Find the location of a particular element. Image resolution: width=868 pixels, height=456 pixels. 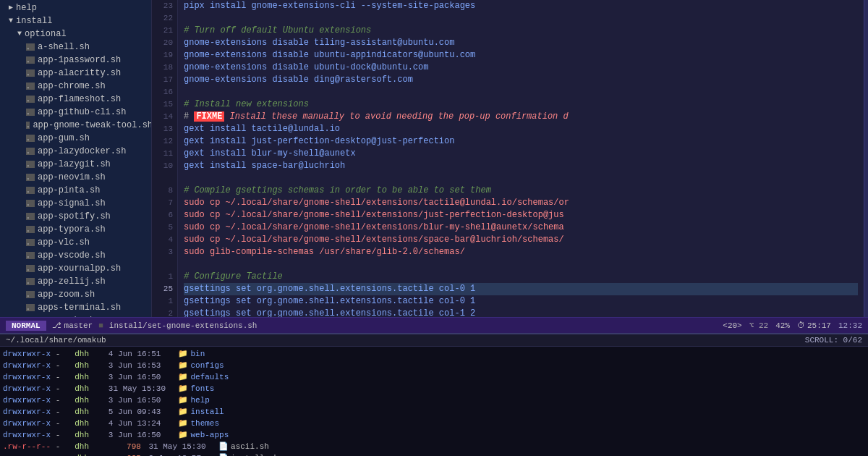

code-line: gnome-extensions disable ding@rastersoft… is located at coordinates (521, 80).